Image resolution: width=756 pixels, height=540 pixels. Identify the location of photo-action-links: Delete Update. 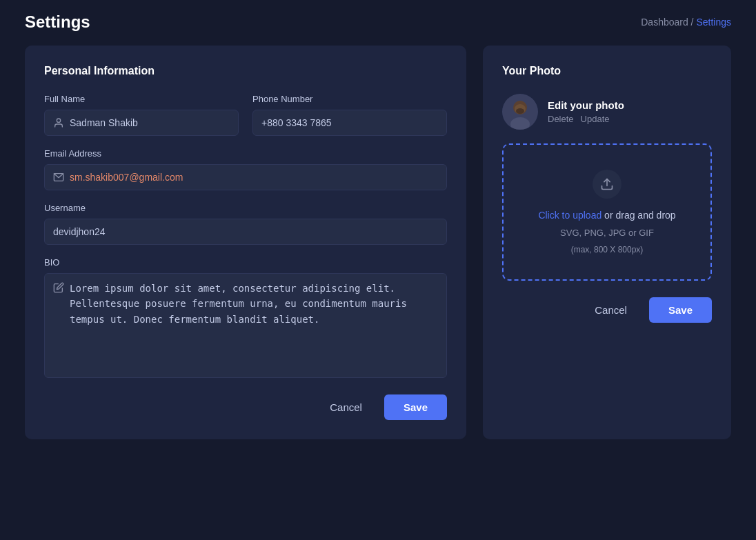
(586, 119).